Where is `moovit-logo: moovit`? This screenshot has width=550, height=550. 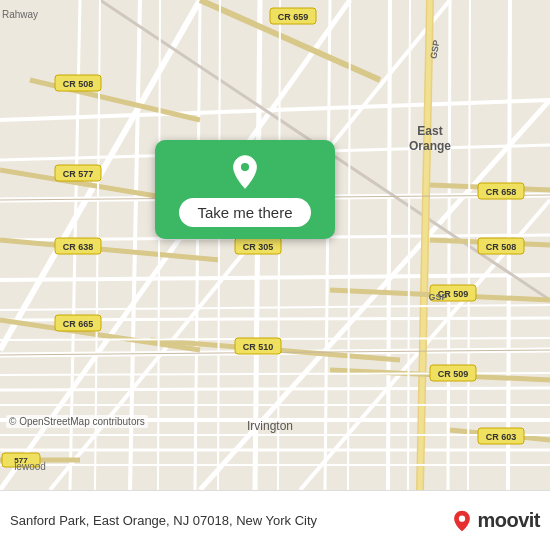
moovit-logo: moovit is located at coordinates (496, 520).